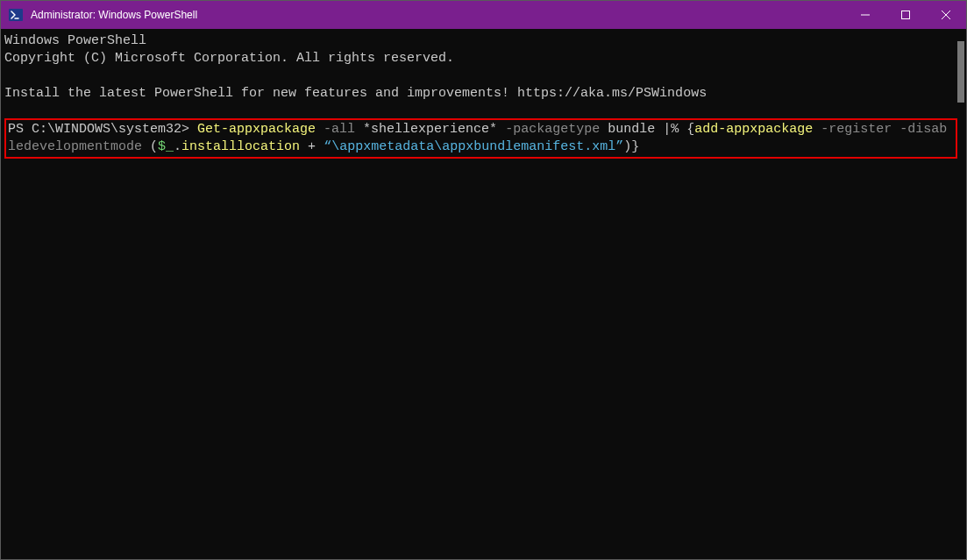 This screenshot has height=560, width=967. I want to click on value-shellexperience: *shellexperience*, so click(430, 130).